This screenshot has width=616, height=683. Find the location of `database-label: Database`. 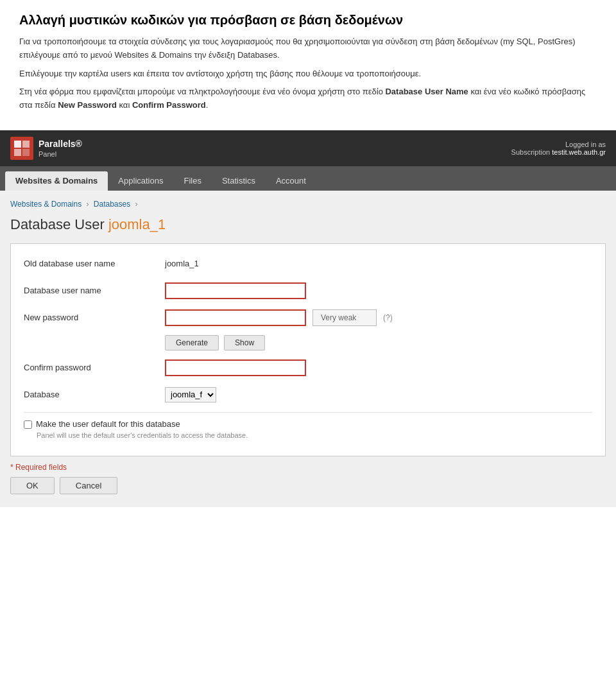

database-label: Database is located at coordinates (94, 394).